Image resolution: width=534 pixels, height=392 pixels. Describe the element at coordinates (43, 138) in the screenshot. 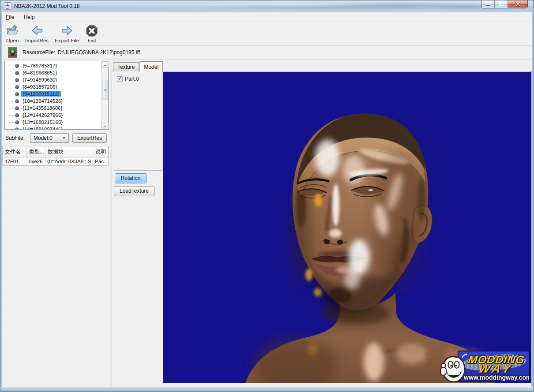

I see `subfile-dropdown-value: Model:0` at that location.